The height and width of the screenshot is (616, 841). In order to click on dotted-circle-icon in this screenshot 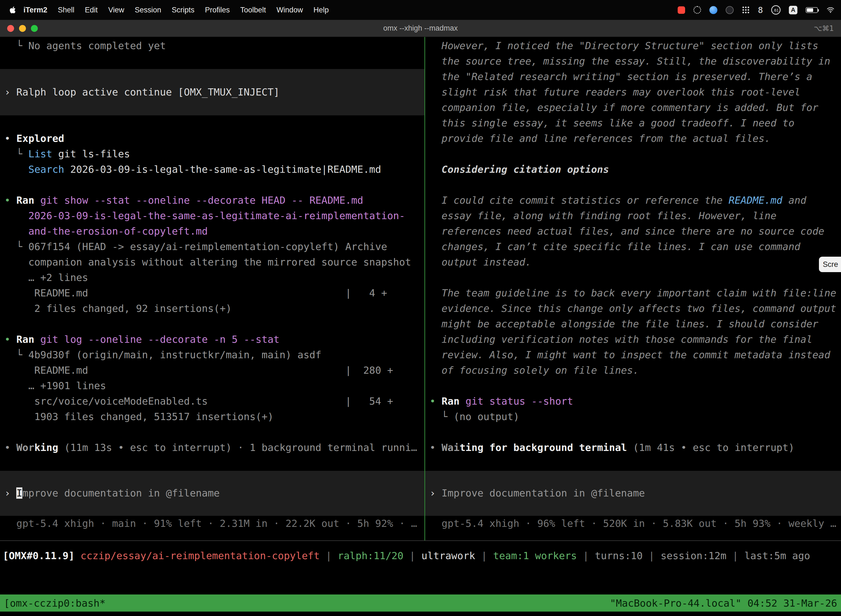, I will do `click(697, 10)`.